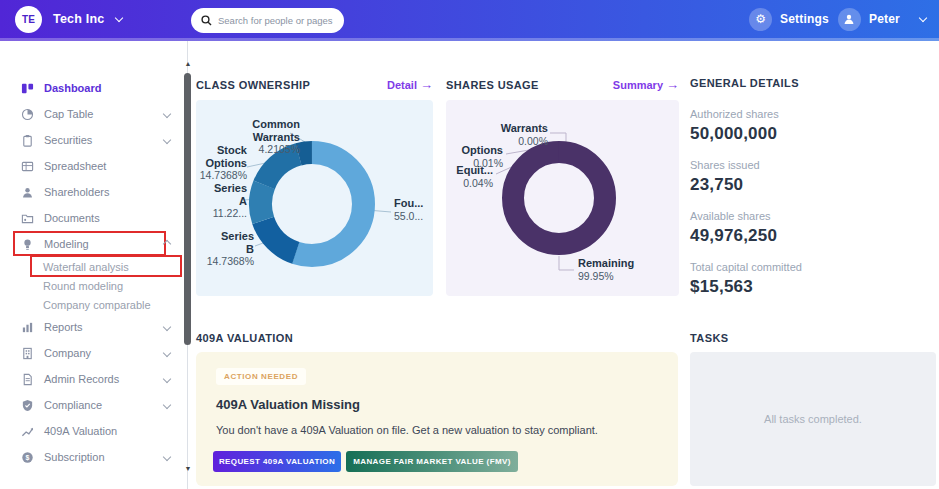 Image resolution: width=939 pixels, height=489 pixels. I want to click on pie-chart-icon, so click(28, 114).